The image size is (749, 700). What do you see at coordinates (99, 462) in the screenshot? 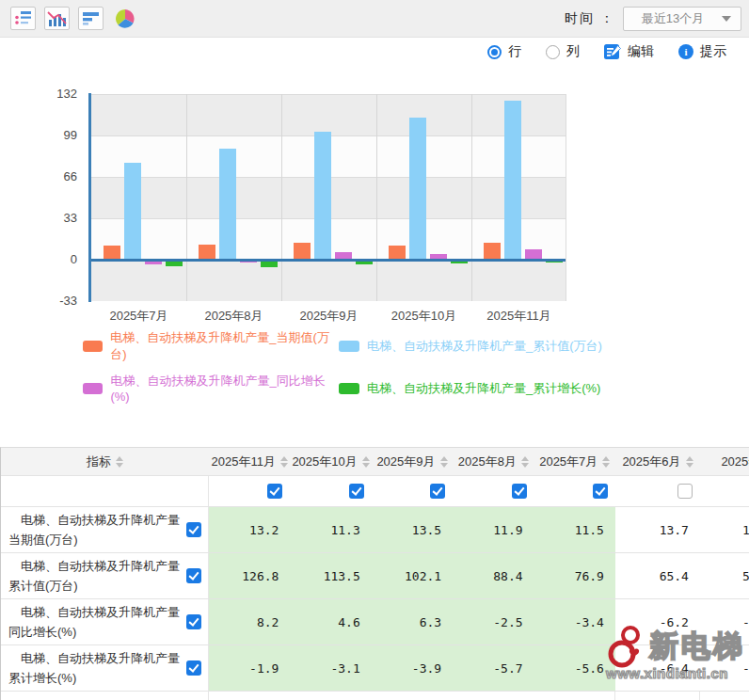
I see `index-header-label: 指标` at bounding box center [99, 462].